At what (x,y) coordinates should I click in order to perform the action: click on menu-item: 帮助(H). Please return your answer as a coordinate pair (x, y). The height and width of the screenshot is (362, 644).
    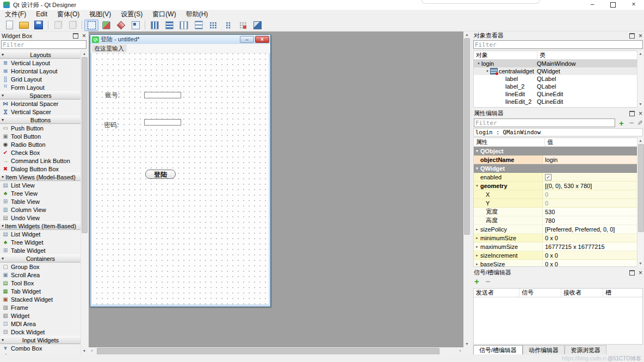
    Looking at the image, I should click on (197, 14).